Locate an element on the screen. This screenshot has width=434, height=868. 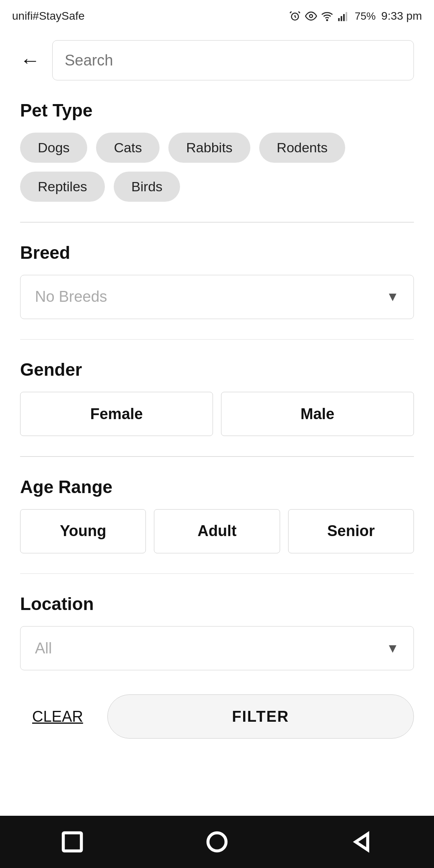
battery-text: 75% is located at coordinates (365, 16).